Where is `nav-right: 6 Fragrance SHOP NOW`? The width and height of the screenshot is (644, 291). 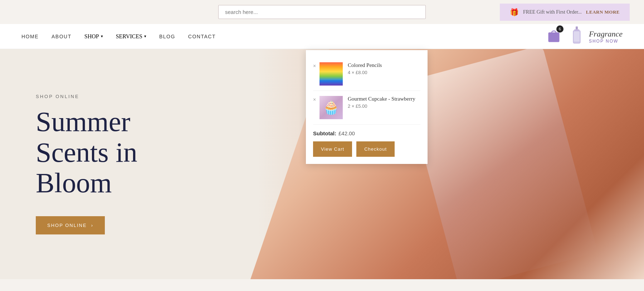
nav-right: 6 Fragrance SHOP NOW is located at coordinates (585, 37).